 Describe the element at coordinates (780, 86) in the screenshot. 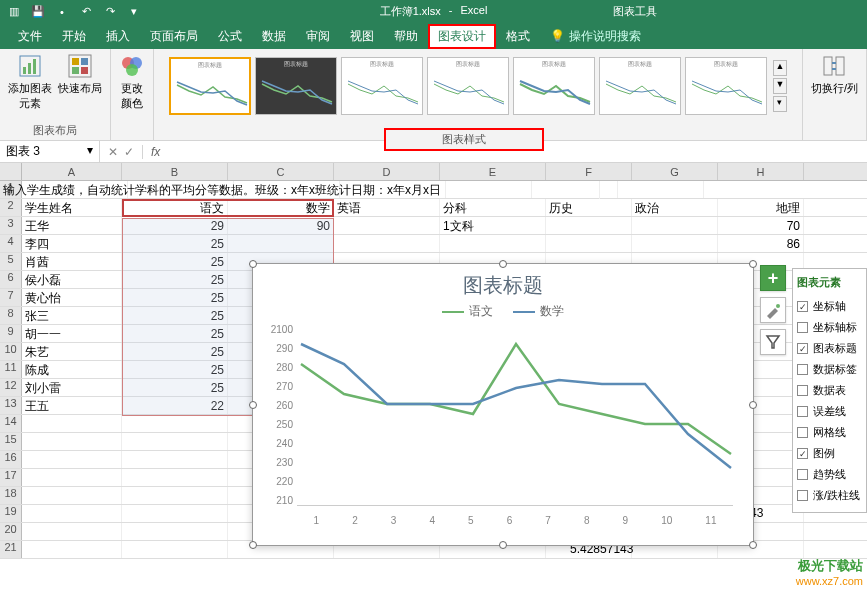

I see `gallery-down-icon: ▼` at that location.